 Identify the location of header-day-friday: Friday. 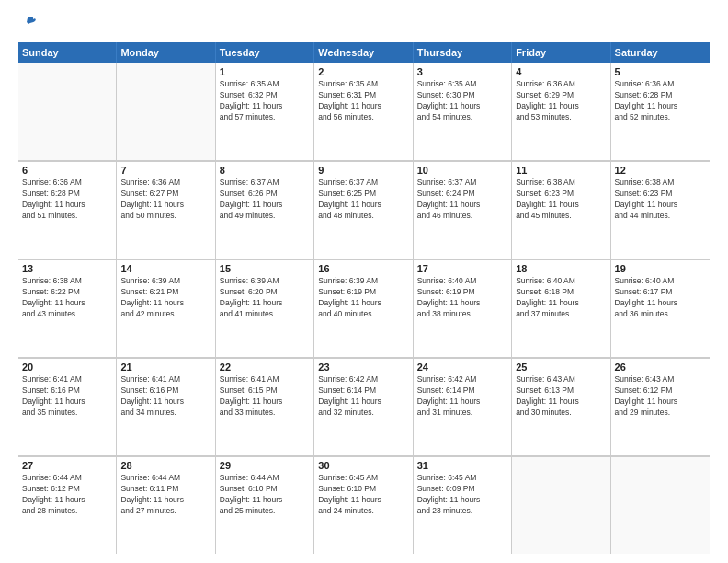
(561, 52).